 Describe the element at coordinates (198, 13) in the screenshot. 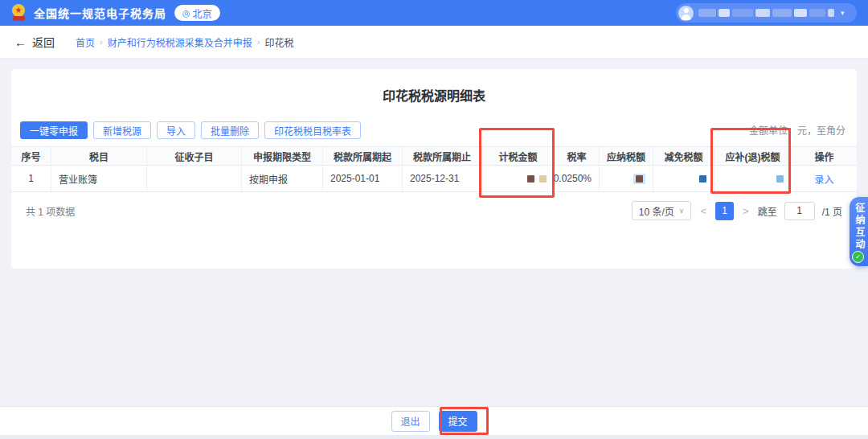

I see `location-switcher: ◎ 北京` at that location.